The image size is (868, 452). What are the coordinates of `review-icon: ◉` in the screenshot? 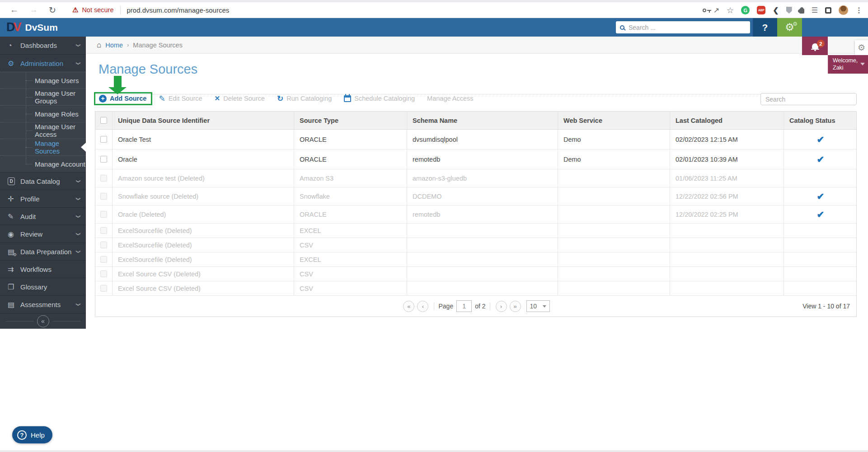 It's located at (14, 234).